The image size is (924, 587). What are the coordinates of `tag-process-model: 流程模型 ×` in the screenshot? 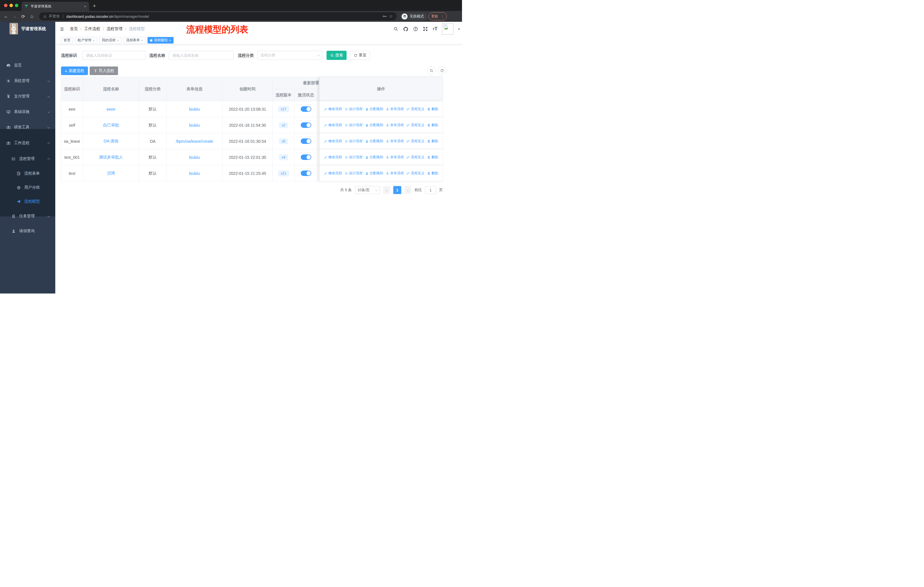 It's located at (160, 40).